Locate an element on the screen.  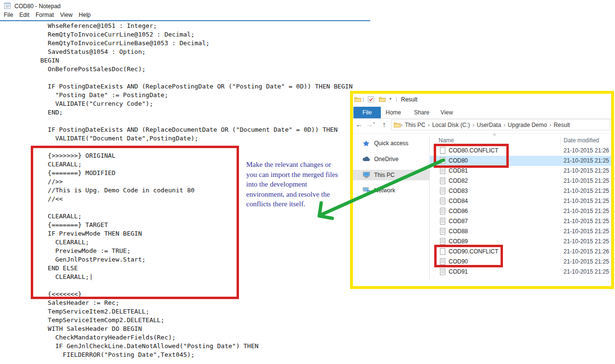
nav-back-button: ← is located at coordinates (359, 125).